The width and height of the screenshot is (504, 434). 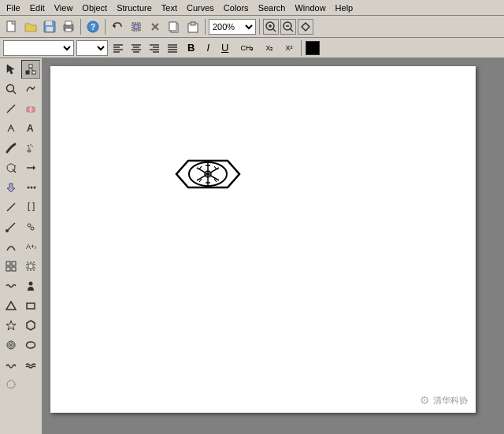 I want to click on dotted-rect-tool, so click(x=31, y=266).